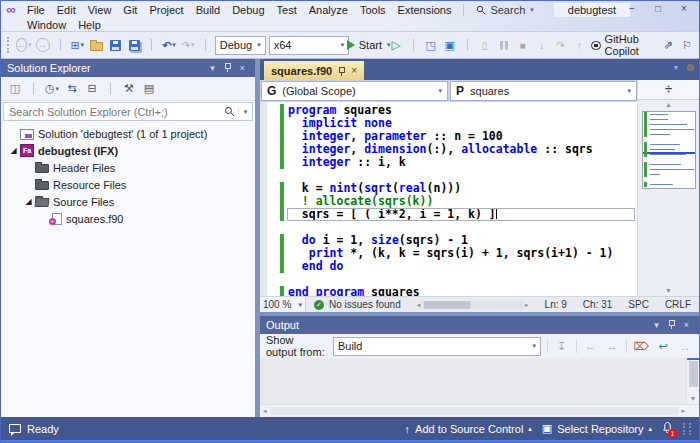 This screenshot has width=700, height=443. I want to click on open-file-button, so click(96, 45).